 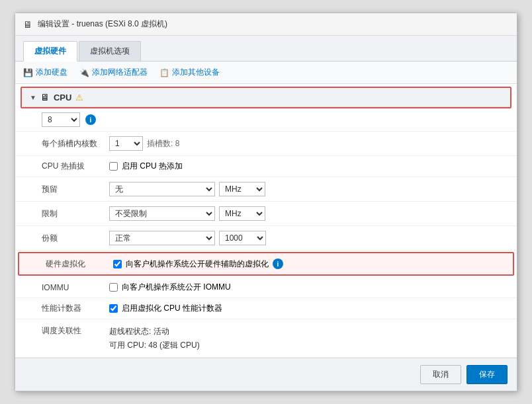 What do you see at coordinates (52, 73) in the screenshot?
I see `add-disk-label: 添加硬盘` at bounding box center [52, 73].